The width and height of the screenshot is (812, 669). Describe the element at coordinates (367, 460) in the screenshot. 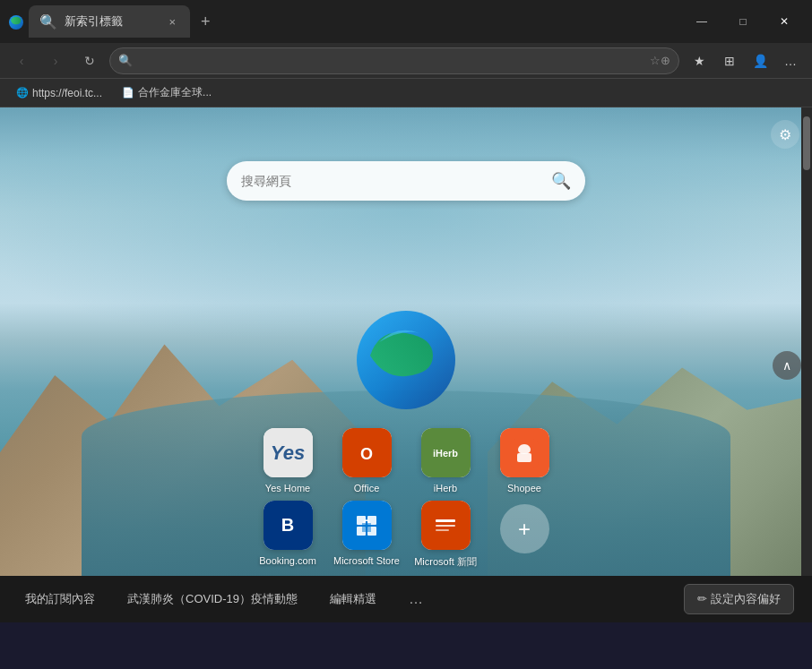

I see `quick-item-office: O Office` at that location.